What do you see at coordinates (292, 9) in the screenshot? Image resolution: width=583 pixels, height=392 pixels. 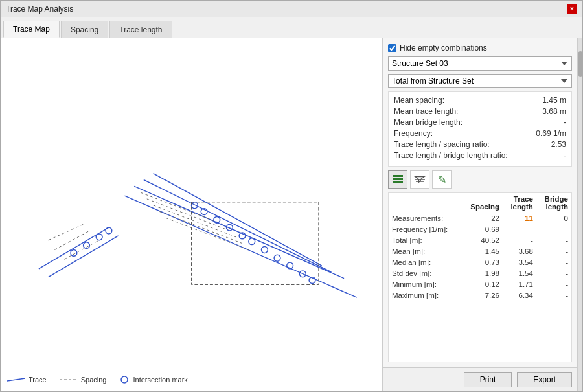 I see `title-bar: Trace Map Analysis ×` at bounding box center [292, 9].